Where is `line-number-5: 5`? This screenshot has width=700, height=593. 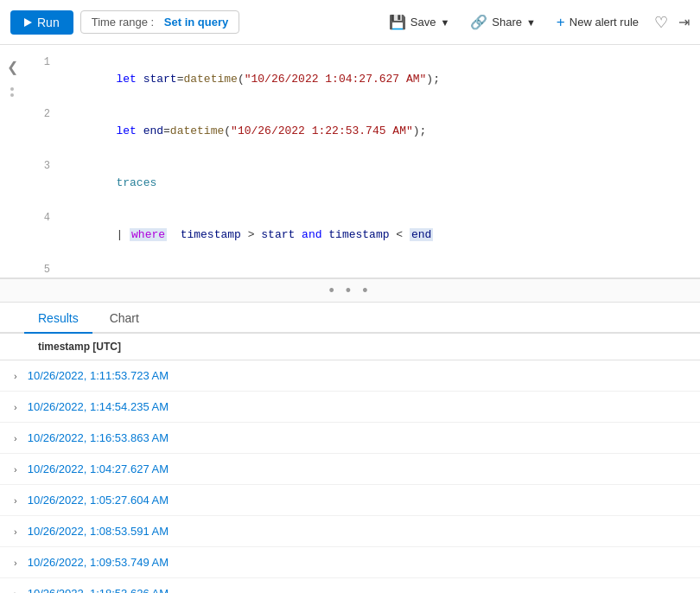
line-number-5: 5 is located at coordinates (41, 270).